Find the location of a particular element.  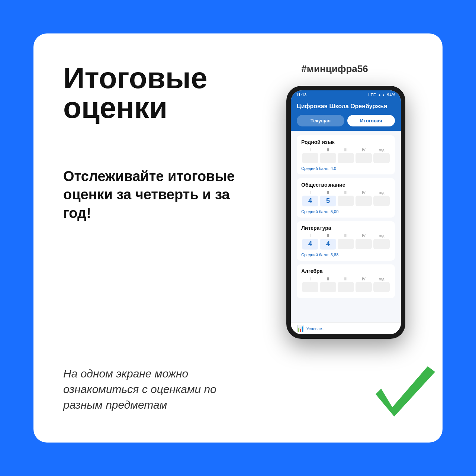

phone-screen: 11:13 LTE ▲▲ 94% Цифровая Школа Оренбурж… is located at coordinates (346, 212).